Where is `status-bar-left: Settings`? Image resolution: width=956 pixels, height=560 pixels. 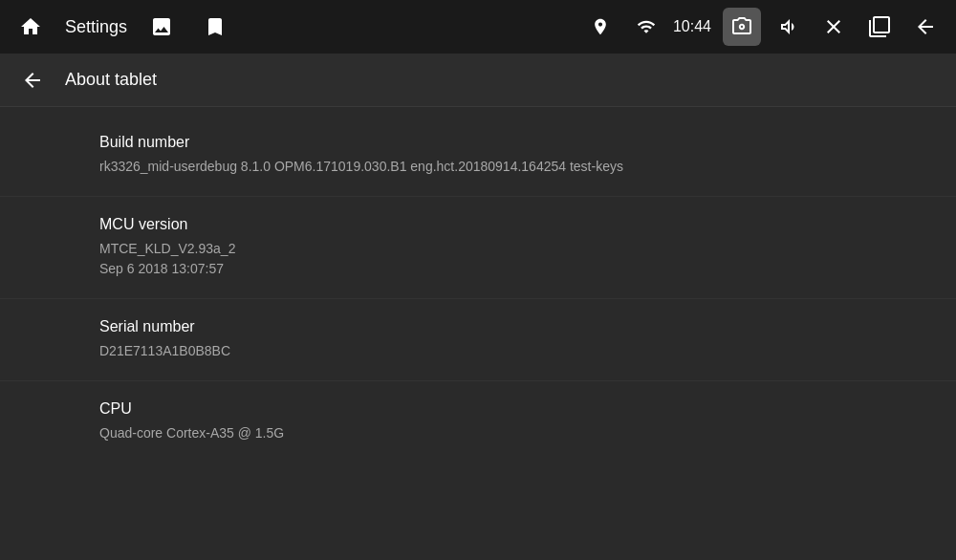
status-bar-left: Settings is located at coordinates (122, 27).